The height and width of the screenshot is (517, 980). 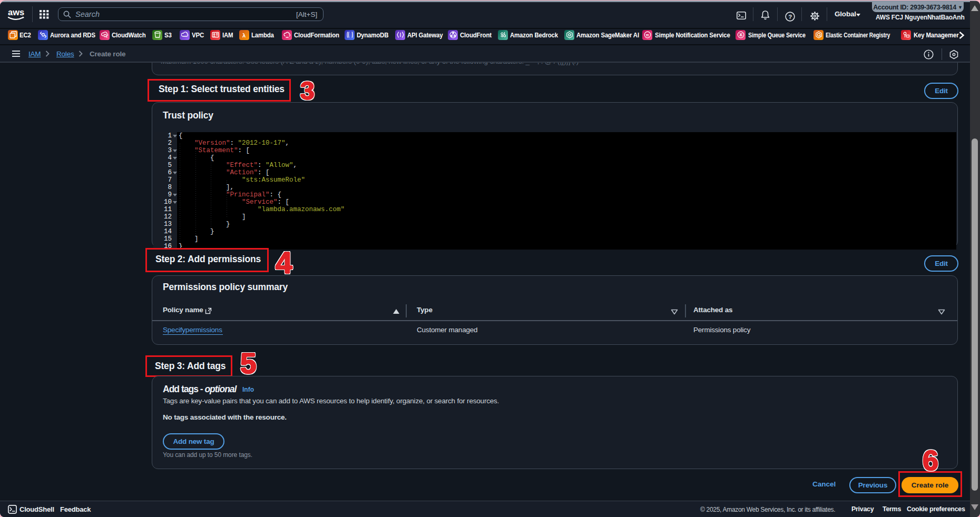 I want to click on svg-text: π, so click(x=647, y=35).